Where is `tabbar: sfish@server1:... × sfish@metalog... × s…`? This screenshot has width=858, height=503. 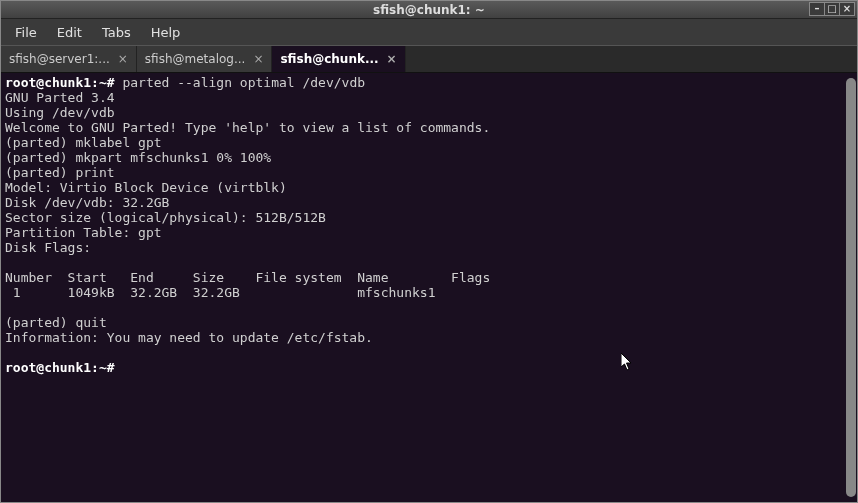
tabbar: sfish@server1:... × sfish@metalog... × s… is located at coordinates (429, 59).